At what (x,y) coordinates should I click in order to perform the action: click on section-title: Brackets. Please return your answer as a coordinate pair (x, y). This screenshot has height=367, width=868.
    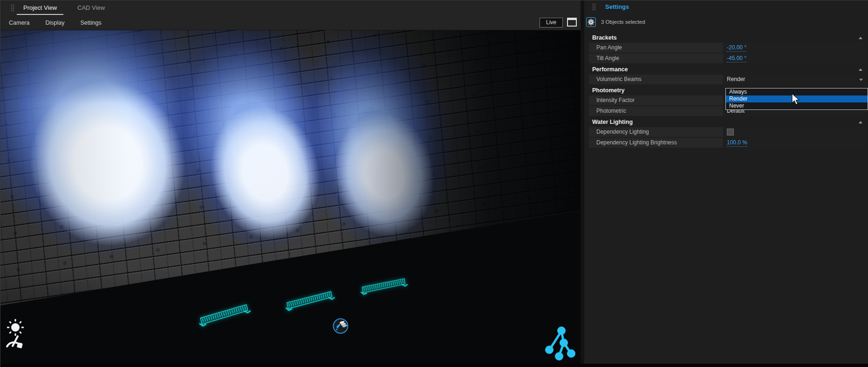
    Looking at the image, I should click on (605, 38).